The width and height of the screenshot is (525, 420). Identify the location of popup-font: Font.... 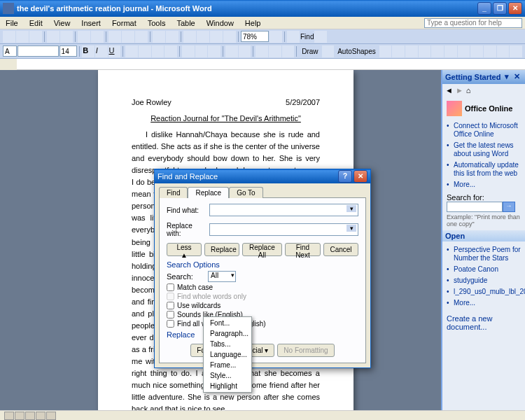
(227, 323).